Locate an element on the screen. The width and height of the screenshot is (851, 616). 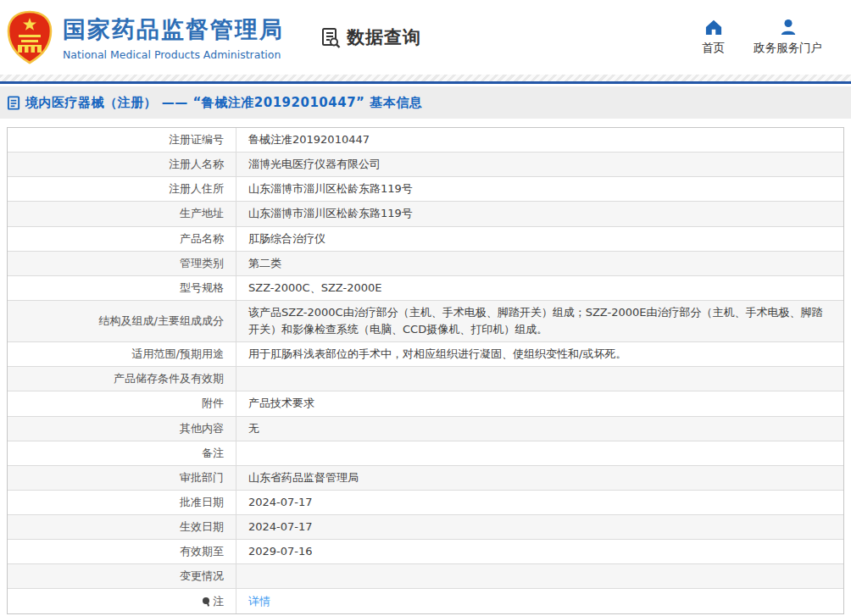
table-row: 注 详情 is located at coordinates (426, 602).